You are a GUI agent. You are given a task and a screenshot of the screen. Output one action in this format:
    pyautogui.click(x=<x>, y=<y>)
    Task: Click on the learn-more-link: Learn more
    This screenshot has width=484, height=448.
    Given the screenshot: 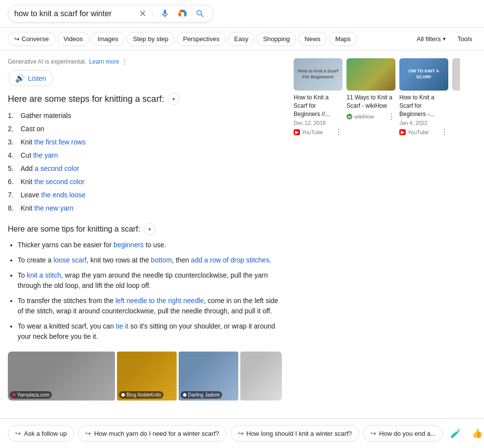 What is the action you would take?
    pyautogui.click(x=104, y=62)
    